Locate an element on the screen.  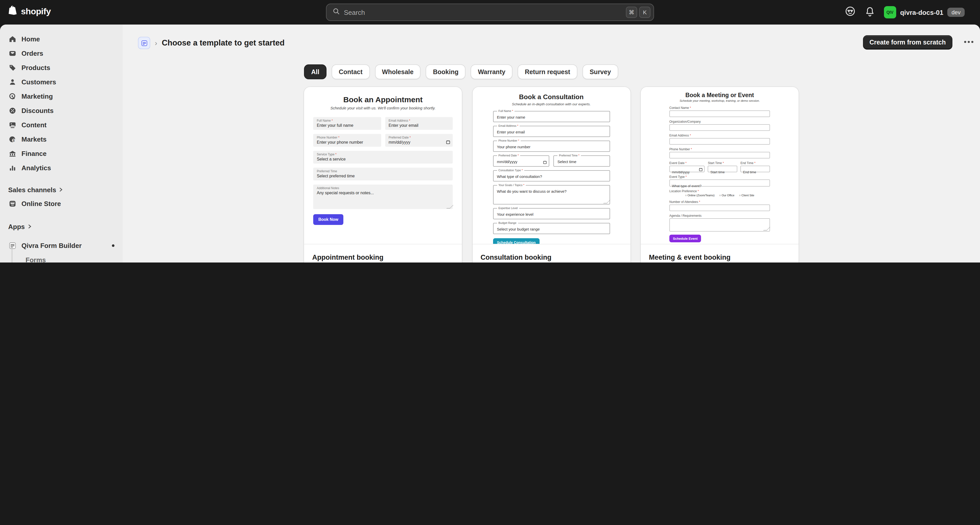
sidebar-item-label: Content is located at coordinates (34, 125).